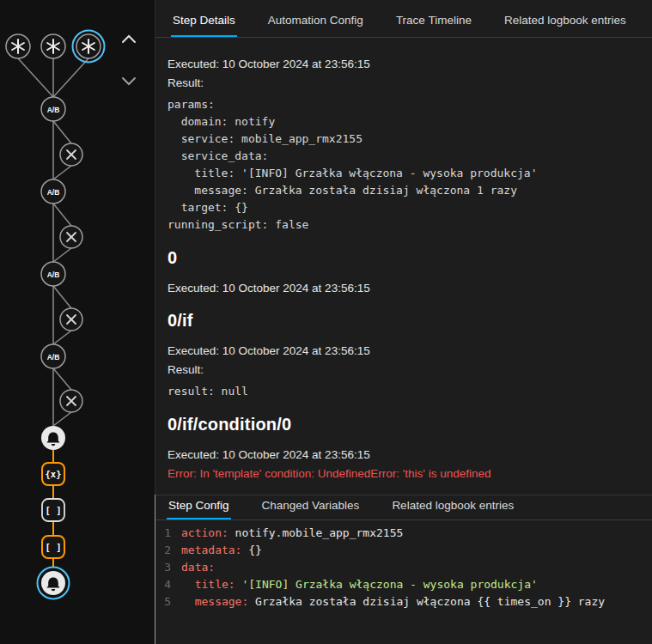 This screenshot has width=652, height=644. Describe the element at coordinates (453, 509) in the screenshot. I see `tab-related-logbook-bottom: Related logbook entries` at that location.